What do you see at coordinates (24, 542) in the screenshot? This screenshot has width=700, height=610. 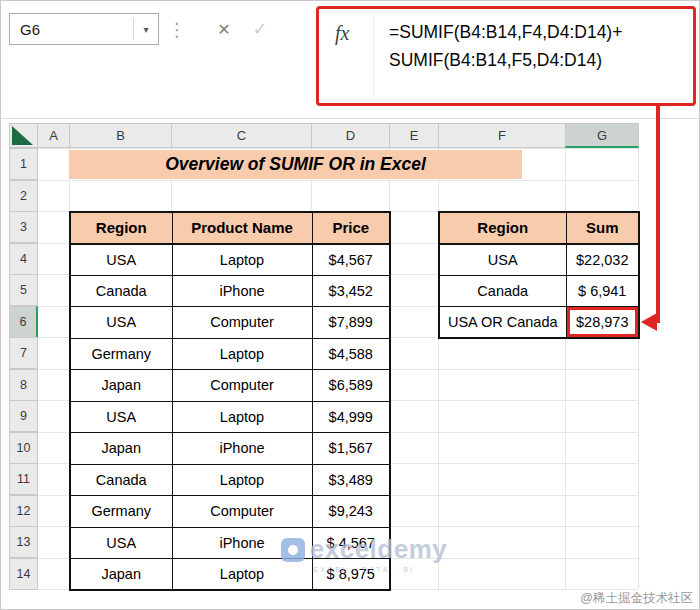 I see `row-header-13: 13` at bounding box center [24, 542].